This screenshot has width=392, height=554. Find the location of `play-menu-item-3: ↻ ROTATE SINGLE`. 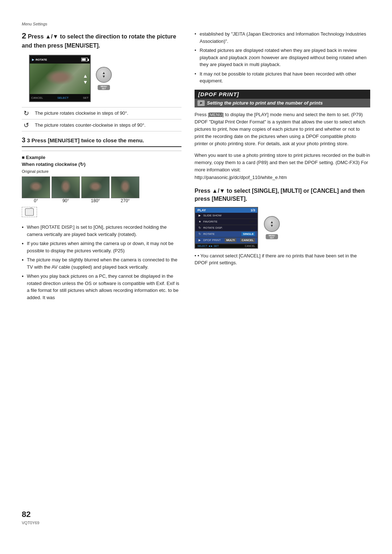

play-menu-item-3: ↻ ROTATE SINGLE is located at coordinates (226, 235).